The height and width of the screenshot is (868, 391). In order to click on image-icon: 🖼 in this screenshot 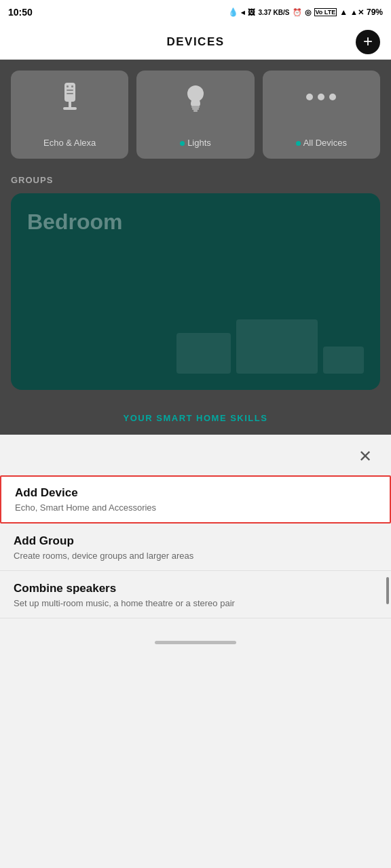, I will do `click(251, 12)`.